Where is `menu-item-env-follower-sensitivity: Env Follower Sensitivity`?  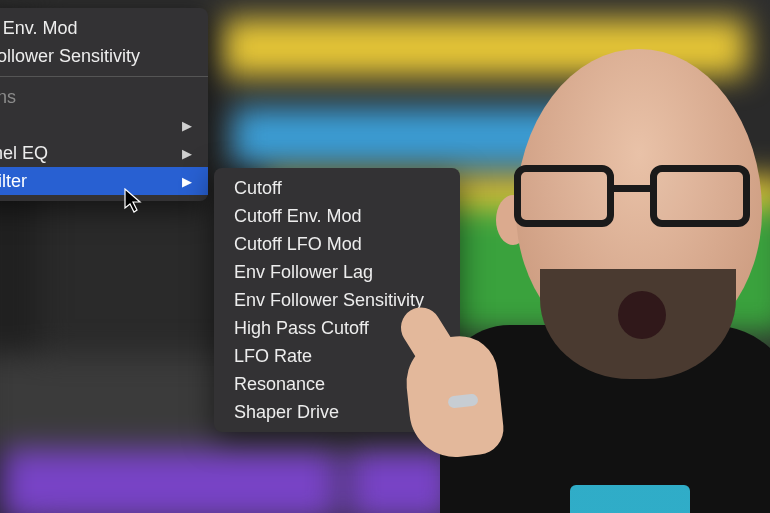 menu-item-env-follower-sensitivity: Env Follower Sensitivity is located at coordinates (104, 56).